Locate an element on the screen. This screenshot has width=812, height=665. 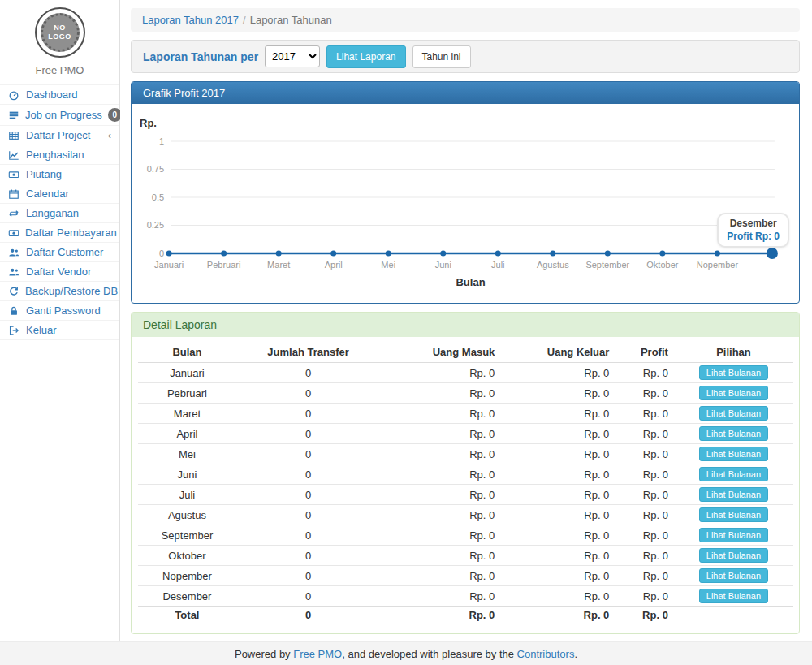
filter-label: Laporan Tahunan per is located at coordinates (201, 57).